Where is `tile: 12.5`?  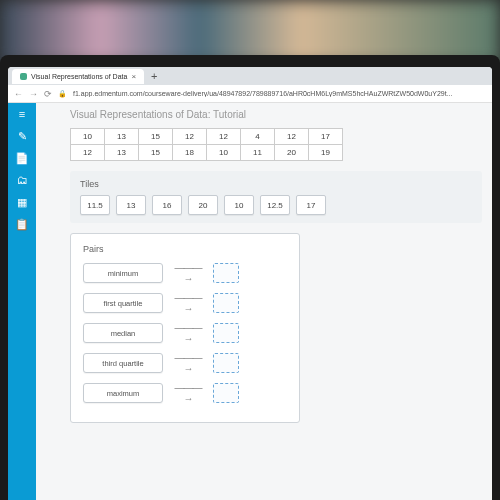 tile: 12.5 is located at coordinates (275, 205).